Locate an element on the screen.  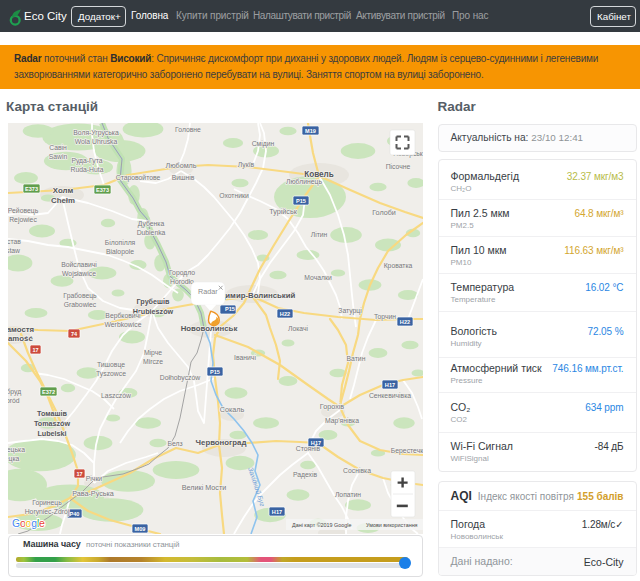
svg-text: Локачі is located at coordinates (298, 328).